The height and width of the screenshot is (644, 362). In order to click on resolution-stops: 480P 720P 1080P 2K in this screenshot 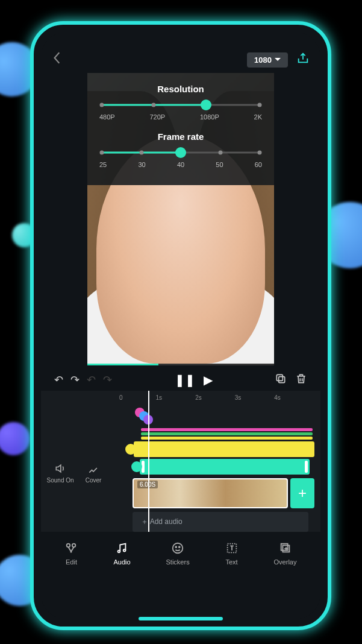, I will do `click(181, 117)`.